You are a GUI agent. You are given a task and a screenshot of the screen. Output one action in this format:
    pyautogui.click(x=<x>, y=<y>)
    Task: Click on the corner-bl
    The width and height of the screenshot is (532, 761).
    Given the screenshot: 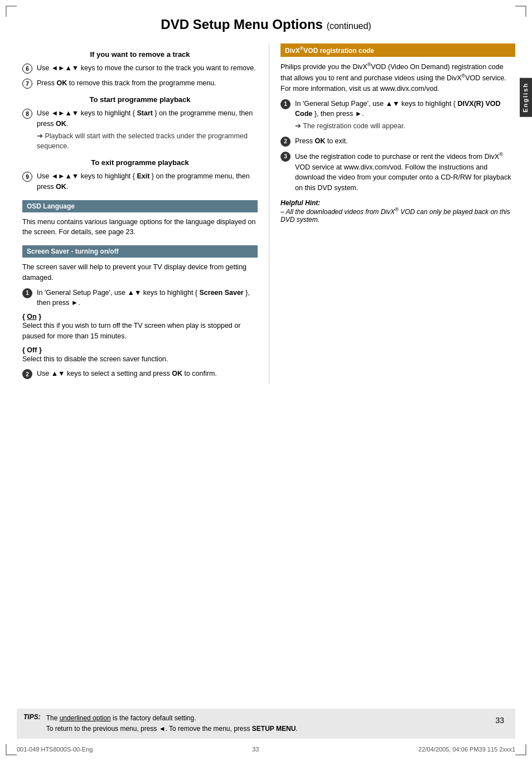 What is the action you would take?
    pyautogui.click(x=11, y=750)
    